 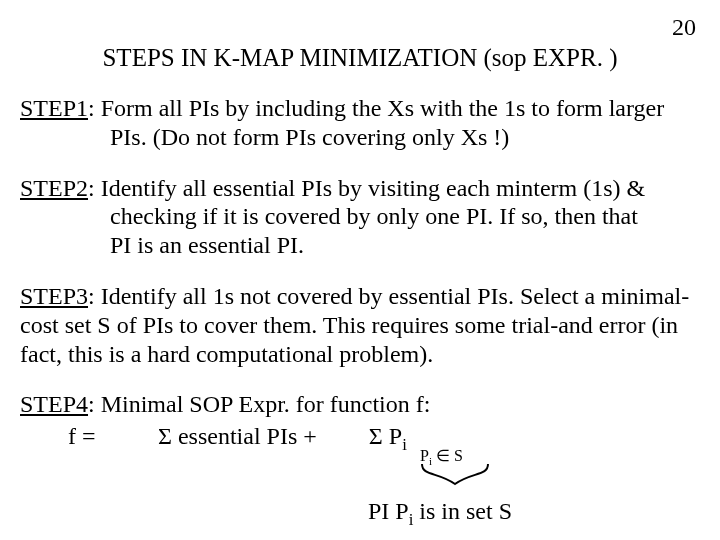 What do you see at coordinates (360, 404) in the screenshot?
I see `step-4: STEP4: Minimal SOP Expr. for function f:` at bounding box center [360, 404].